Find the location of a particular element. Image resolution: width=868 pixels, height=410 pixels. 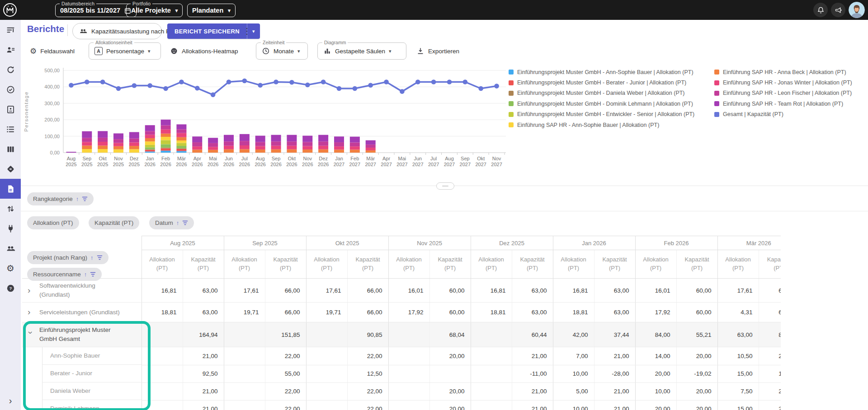

svg-text: 300,00 is located at coordinates (52, 103).